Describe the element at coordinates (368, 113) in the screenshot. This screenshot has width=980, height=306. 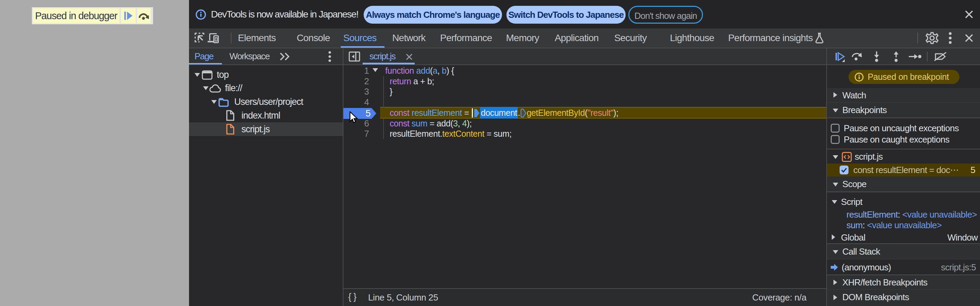
I see `svg-text: 5` at that location.